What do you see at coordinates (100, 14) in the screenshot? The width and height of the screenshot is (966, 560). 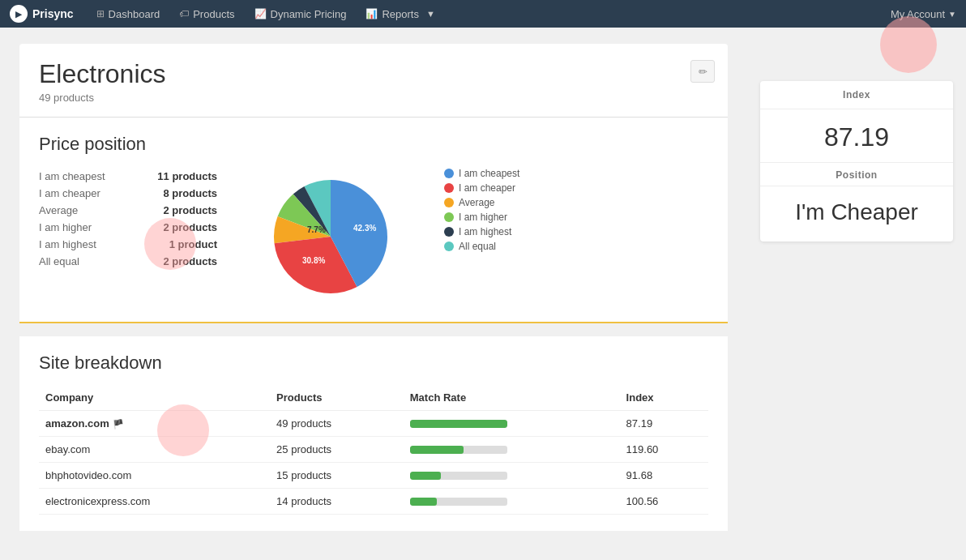 I see `dashboard-icon: ⊞` at bounding box center [100, 14].